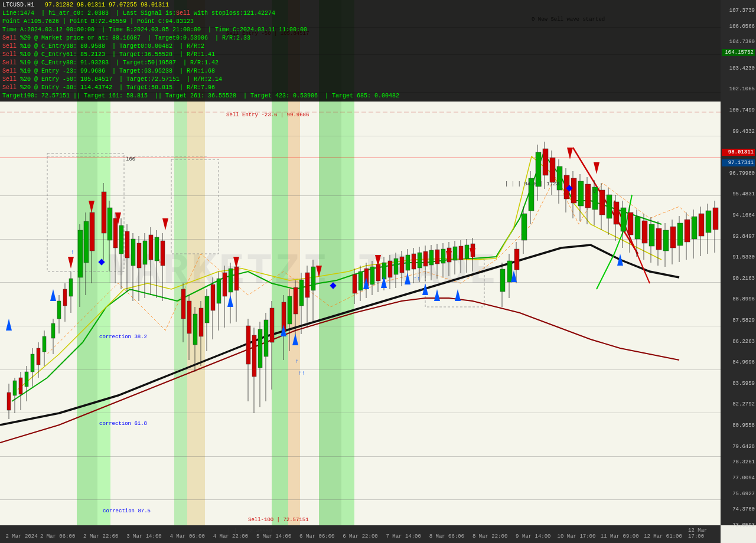 This screenshot has height=543, width=756. What do you see at coordinates (738, 163) in the screenshot?
I see `price-9717: 97.17341` at bounding box center [738, 163].